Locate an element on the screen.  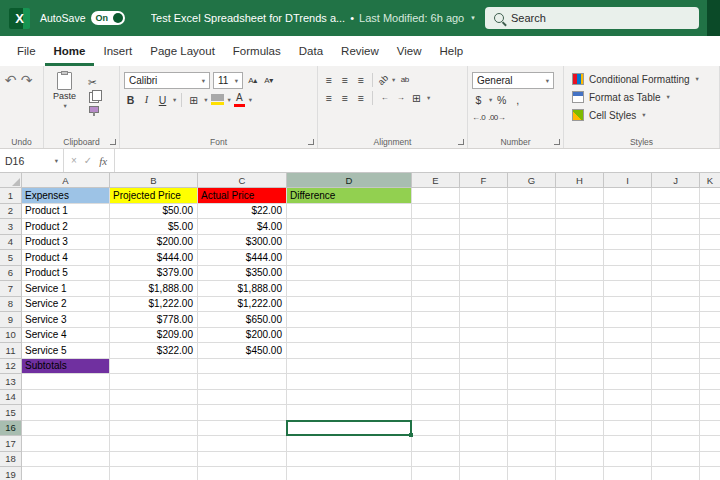
cell-F18 is located at coordinates (484, 460).